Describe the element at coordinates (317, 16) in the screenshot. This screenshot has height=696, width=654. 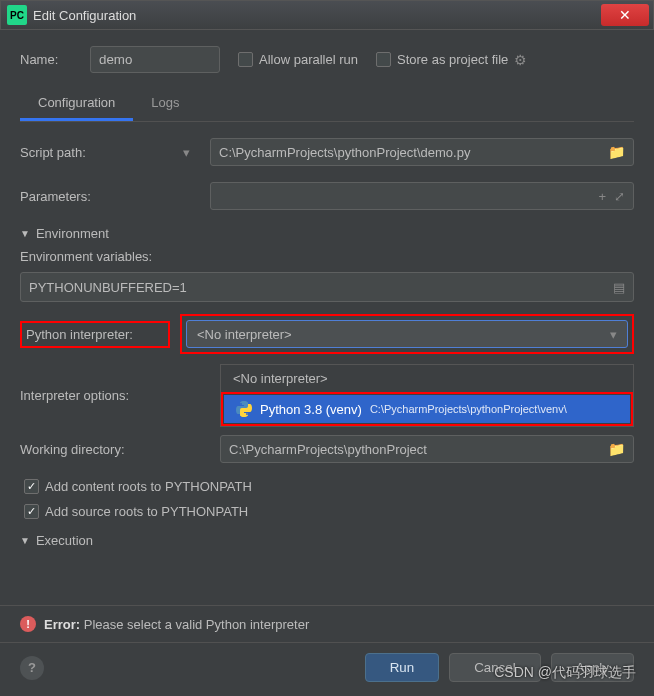
I see `window-title: Edit Configuration` at that location.